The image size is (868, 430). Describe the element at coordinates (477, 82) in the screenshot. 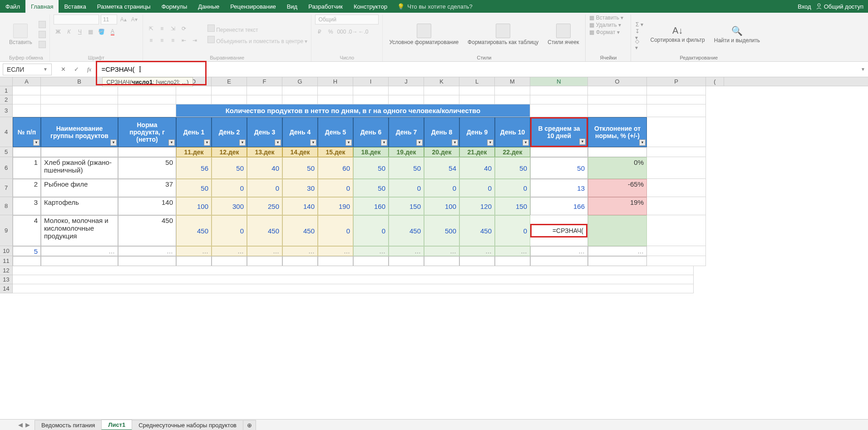

I see `col-header: L` at that location.